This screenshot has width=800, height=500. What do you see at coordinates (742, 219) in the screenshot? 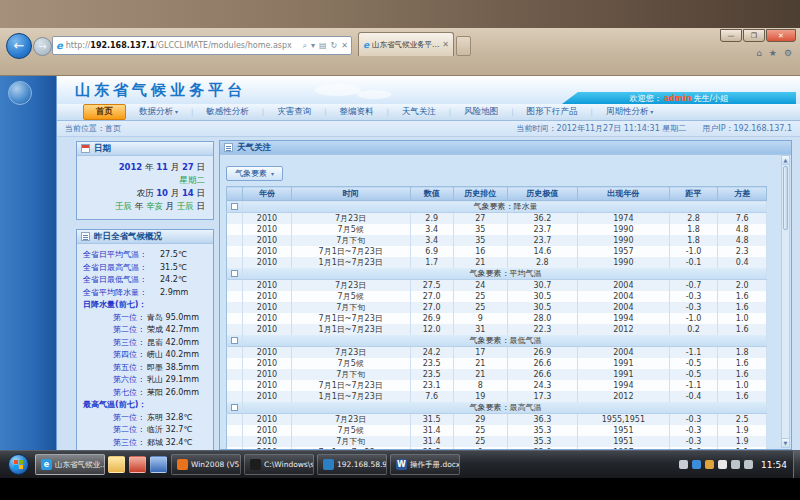
I see `table-cell: 7.6` at bounding box center [742, 219].